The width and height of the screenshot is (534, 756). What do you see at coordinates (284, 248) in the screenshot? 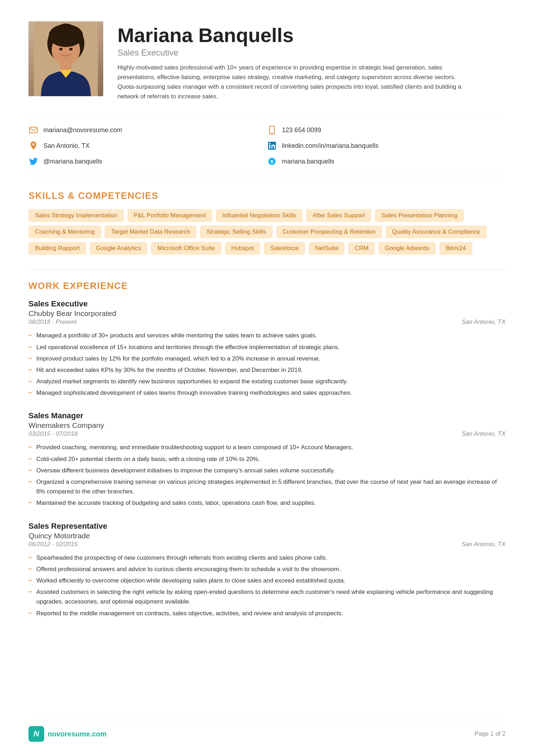
I see `skill-tag: Salesforce` at bounding box center [284, 248].